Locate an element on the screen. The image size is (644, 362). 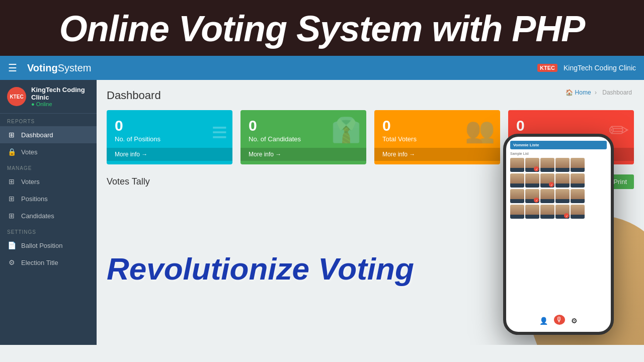
positions-more-info: More info → is located at coordinates (170, 154).